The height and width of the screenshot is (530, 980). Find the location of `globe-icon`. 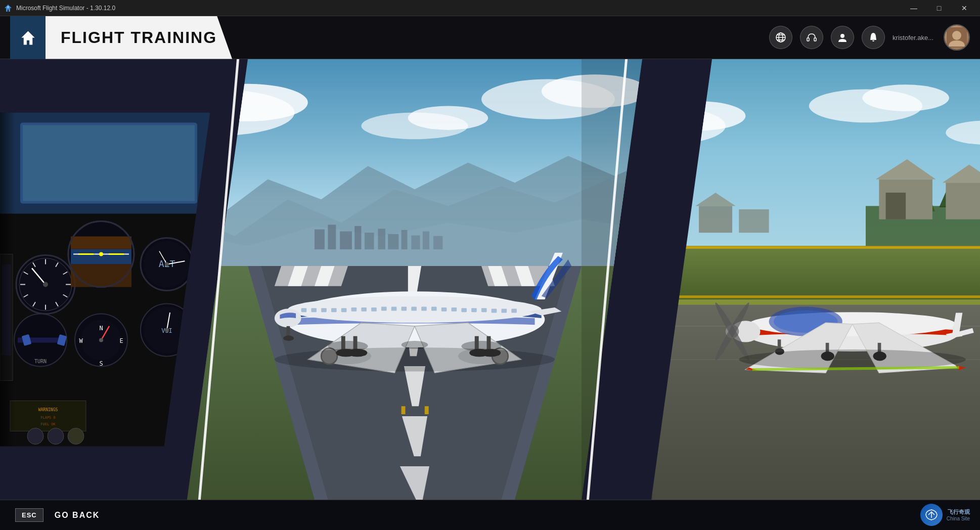

globe-icon is located at coordinates (781, 37).